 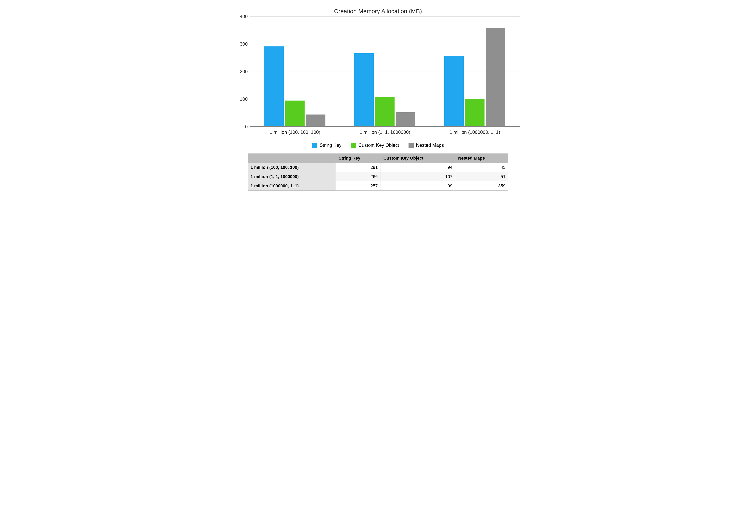 What do you see at coordinates (246, 127) in the screenshot?
I see `y-tick: 0` at bounding box center [246, 127].